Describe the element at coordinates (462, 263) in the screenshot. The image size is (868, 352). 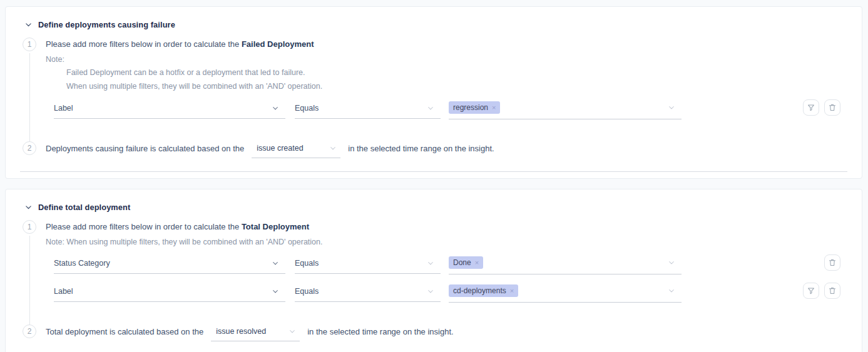
I see `tag-label: Done` at that location.